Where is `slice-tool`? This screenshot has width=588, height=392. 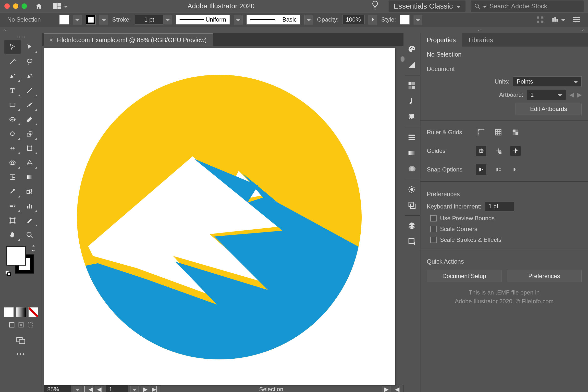 slice-tool is located at coordinates (30, 220).